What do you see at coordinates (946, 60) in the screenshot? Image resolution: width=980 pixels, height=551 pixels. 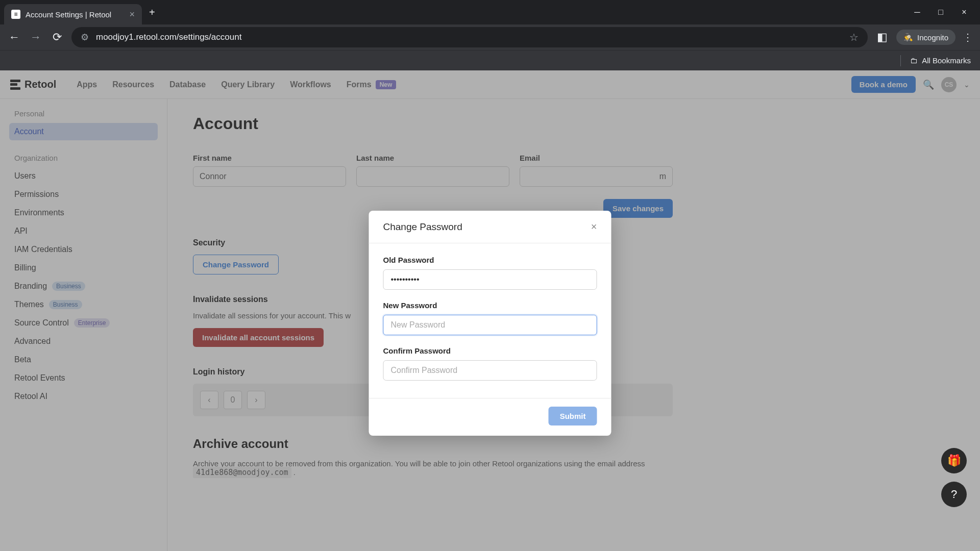 I see `all-bookmarks-label: All Bookmarks` at bounding box center [946, 60].